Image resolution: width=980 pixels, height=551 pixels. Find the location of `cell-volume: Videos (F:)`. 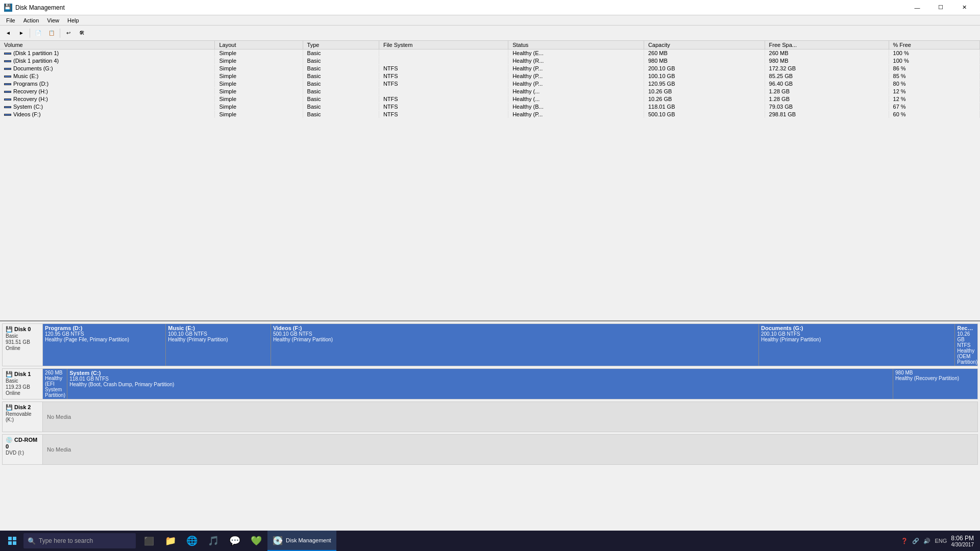

cell-volume: Videos (F:) is located at coordinates (107, 114).